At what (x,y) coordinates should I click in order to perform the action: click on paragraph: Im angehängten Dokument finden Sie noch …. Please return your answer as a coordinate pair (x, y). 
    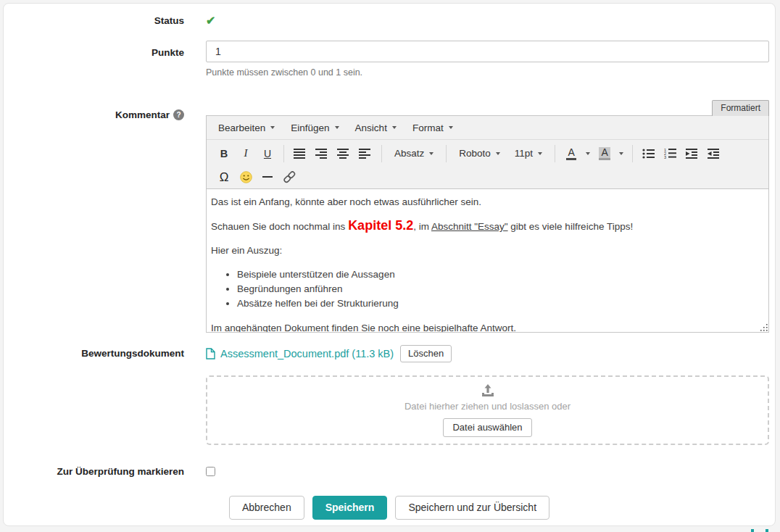
    Looking at the image, I should click on (486, 326).